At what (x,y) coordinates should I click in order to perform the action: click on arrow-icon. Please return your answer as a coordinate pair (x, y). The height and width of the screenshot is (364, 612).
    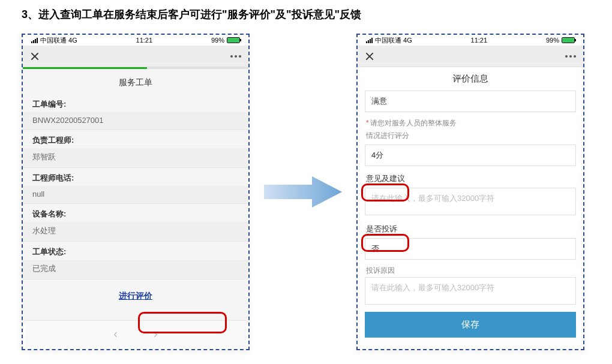
    Looking at the image, I should click on (303, 192).